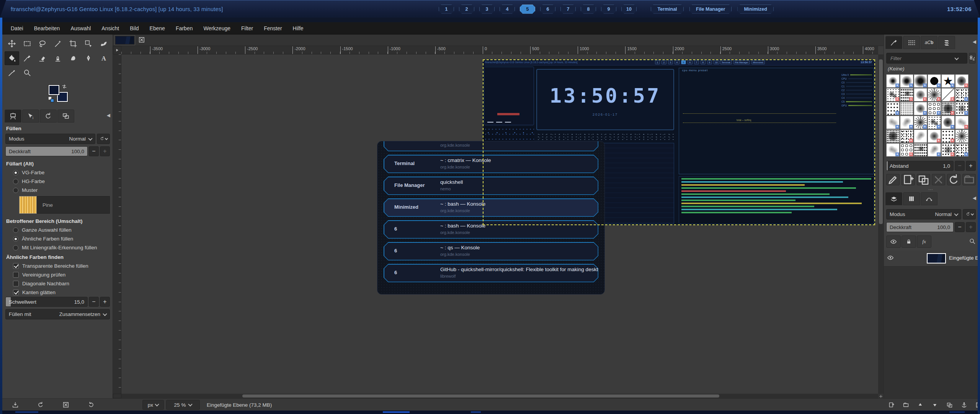  Describe the element at coordinates (66, 116) in the screenshot. I see `tab-images` at that location.